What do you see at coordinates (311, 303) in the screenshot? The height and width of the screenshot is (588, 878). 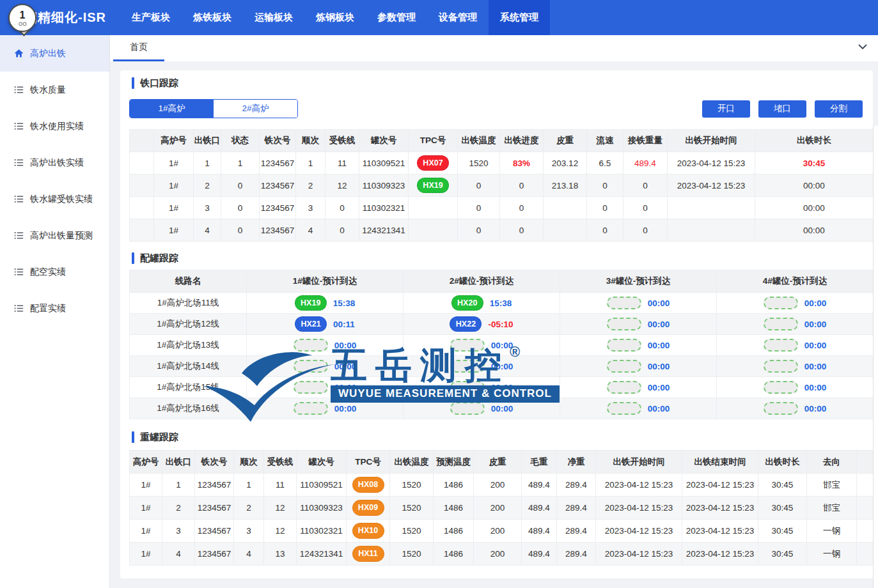 I see `ladle-pill: HX19` at bounding box center [311, 303].